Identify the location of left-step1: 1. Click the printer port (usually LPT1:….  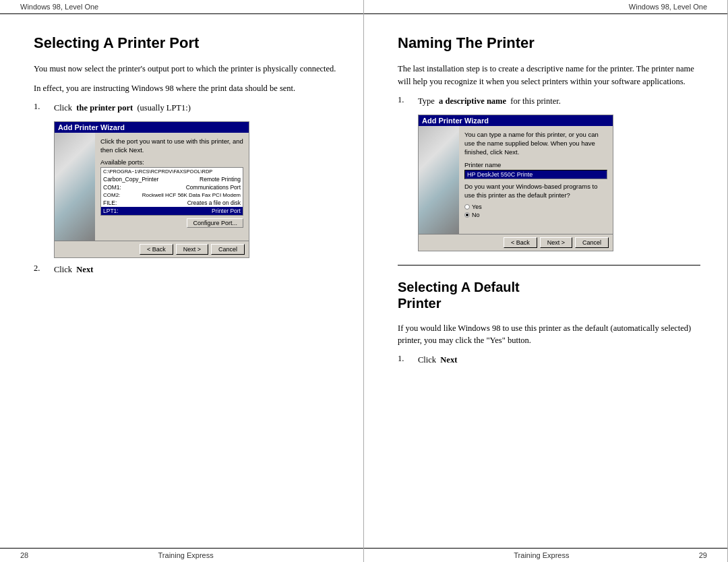
(185, 108).